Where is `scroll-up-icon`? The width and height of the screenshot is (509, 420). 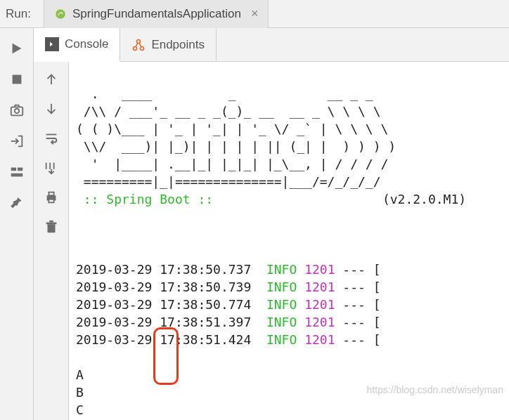 scroll-up-icon is located at coordinates (51, 79).